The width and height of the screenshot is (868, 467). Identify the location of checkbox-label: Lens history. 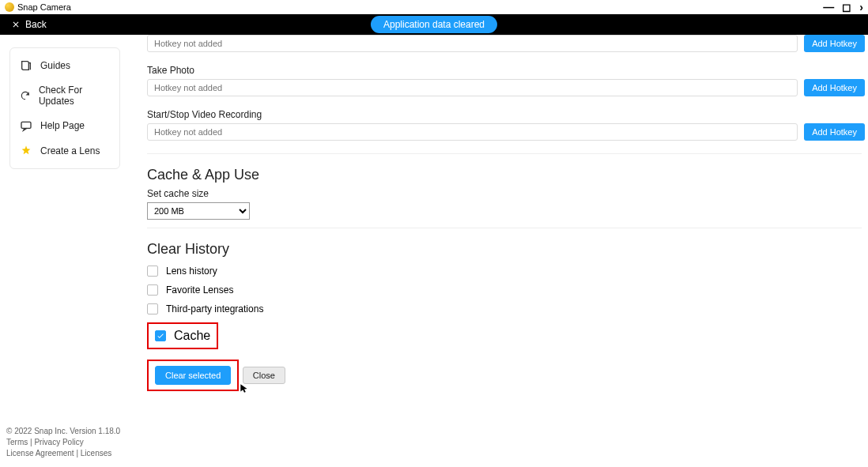
(191, 271).